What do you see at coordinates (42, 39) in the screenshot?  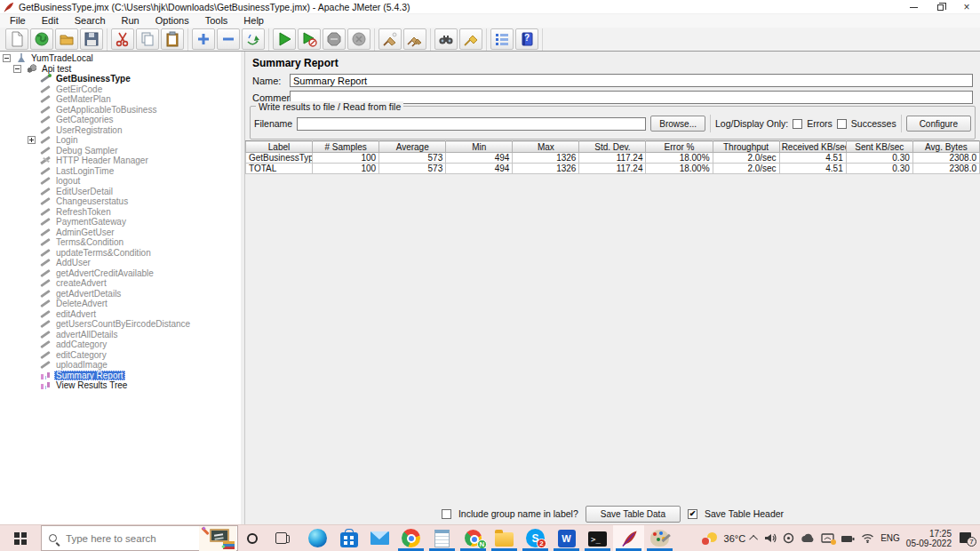 I see `templates-button` at bounding box center [42, 39].